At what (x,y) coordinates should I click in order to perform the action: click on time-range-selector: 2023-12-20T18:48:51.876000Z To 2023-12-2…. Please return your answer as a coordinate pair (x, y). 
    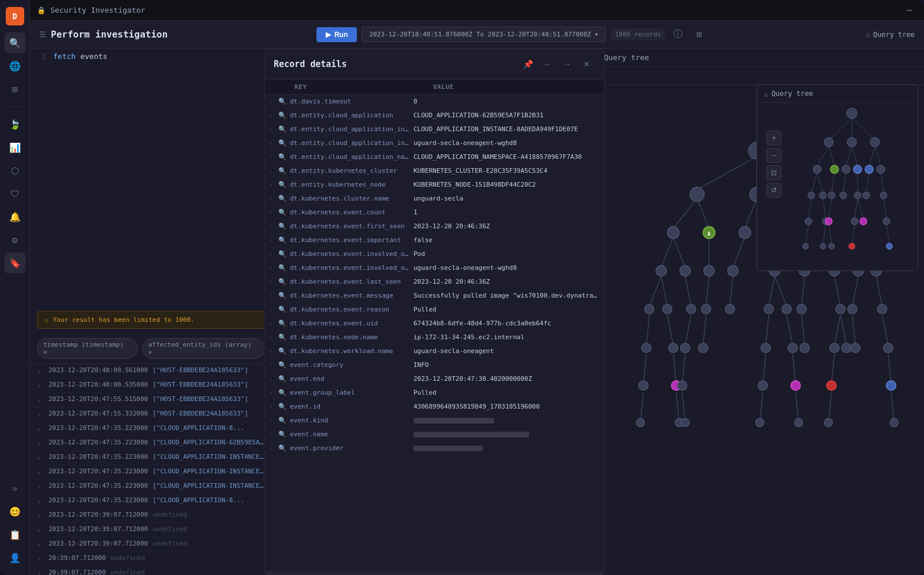
    Looking at the image, I should click on (484, 35).